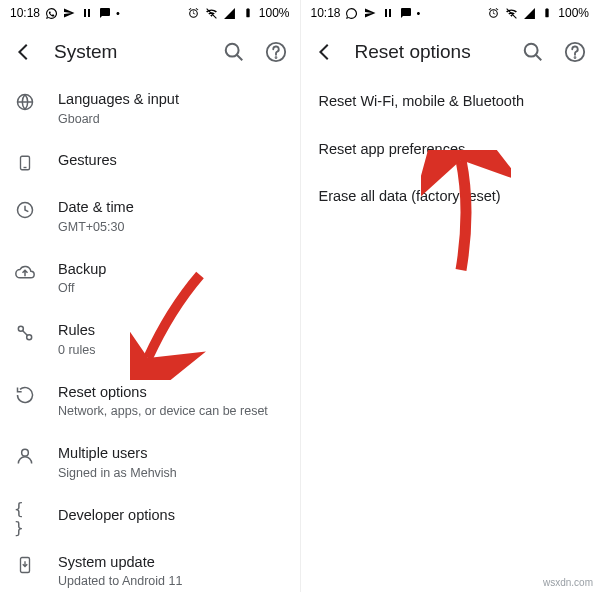 This screenshot has width=599, height=592. What do you see at coordinates (129, 52) in the screenshot?
I see `page-title: System` at bounding box center [129, 52].